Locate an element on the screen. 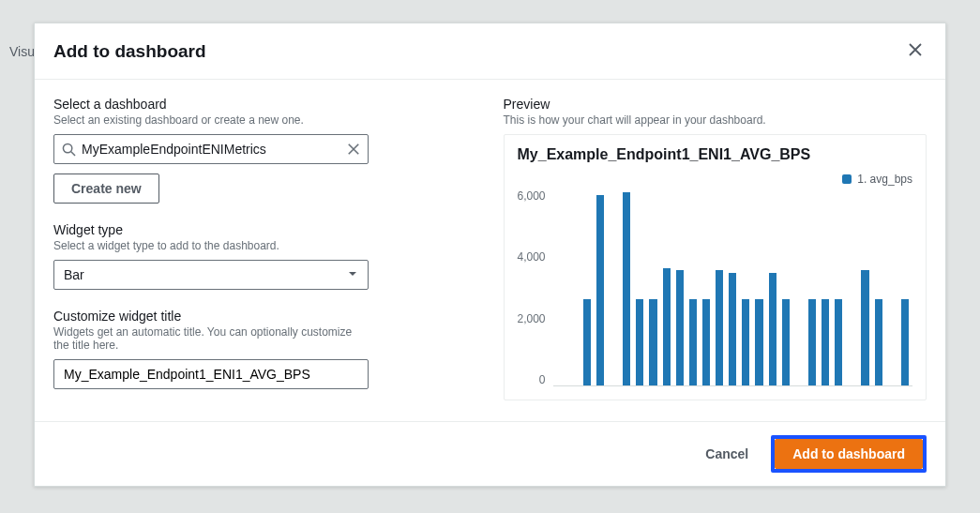 Image resolution: width=980 pixels, height=513 pixels. modal-title: Add to dashboard is located at coordinates (129, 52).